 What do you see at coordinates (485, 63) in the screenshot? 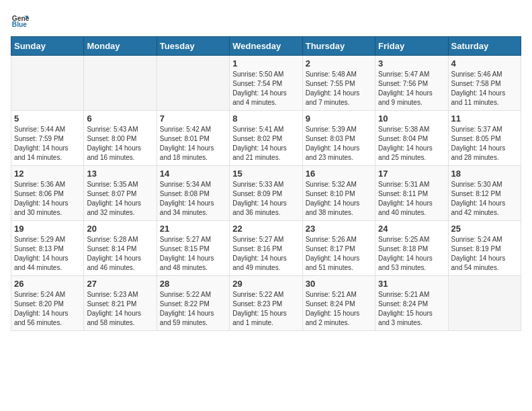
I see `day-number: 4` at bounding box center [485, 63].